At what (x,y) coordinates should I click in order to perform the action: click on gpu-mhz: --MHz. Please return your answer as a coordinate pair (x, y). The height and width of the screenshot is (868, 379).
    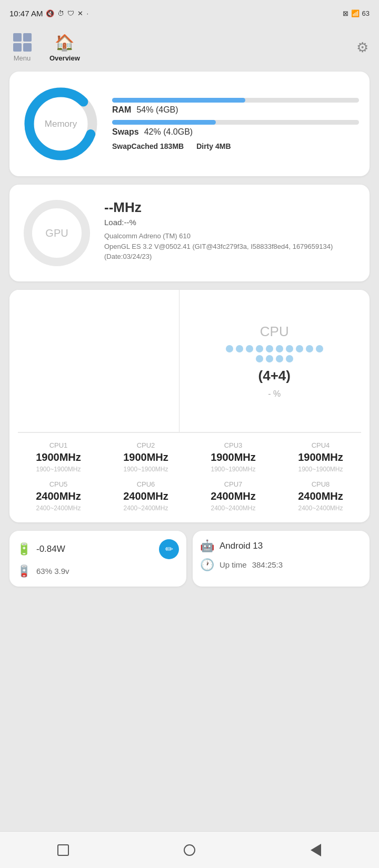
    Looking at the image, I should click on (232, 207).